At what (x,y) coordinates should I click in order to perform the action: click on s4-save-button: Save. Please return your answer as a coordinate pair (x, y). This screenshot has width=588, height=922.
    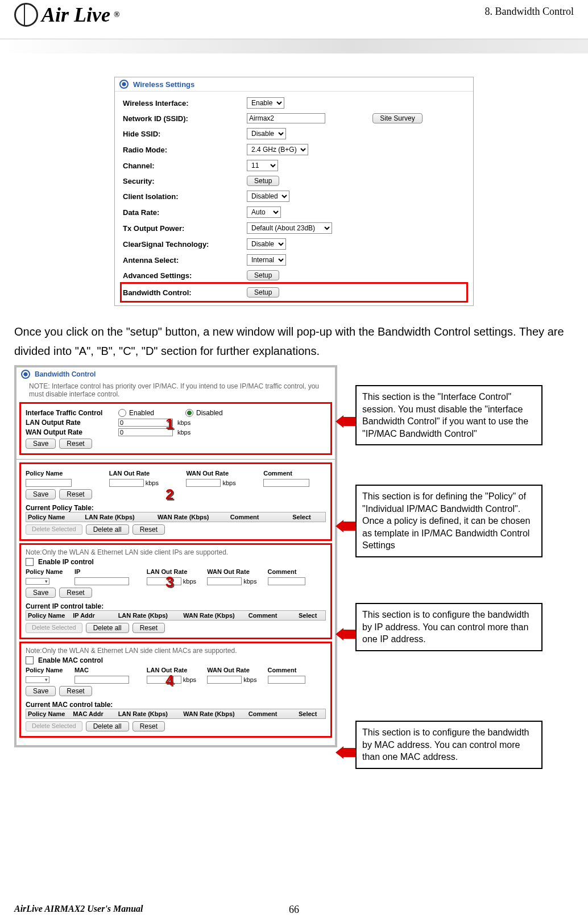
    Looking at the image, I should click on (41, 691).